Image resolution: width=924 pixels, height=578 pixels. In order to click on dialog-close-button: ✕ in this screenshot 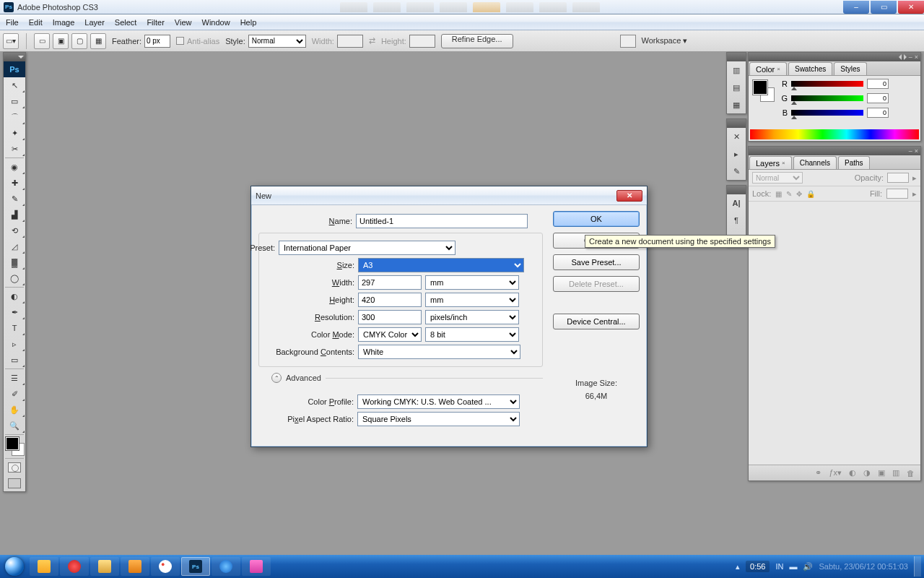, I will do `click(629, 196)`.